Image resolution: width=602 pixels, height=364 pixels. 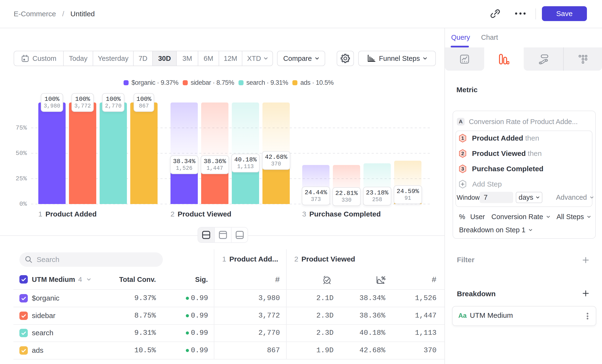 I want to click on svg-text: 3, so click(x=463, y=169).